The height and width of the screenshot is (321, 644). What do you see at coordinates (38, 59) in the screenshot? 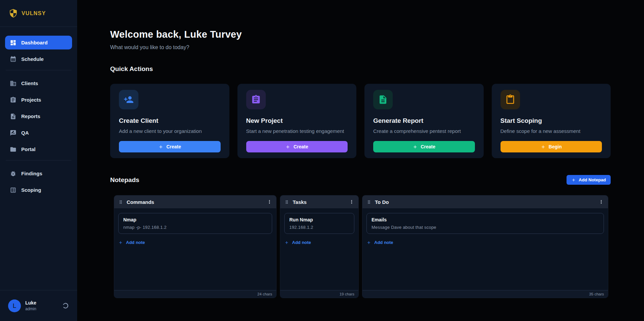
I see `sidebar-item-schedule: Schedule` at bounding box center [38, 59].